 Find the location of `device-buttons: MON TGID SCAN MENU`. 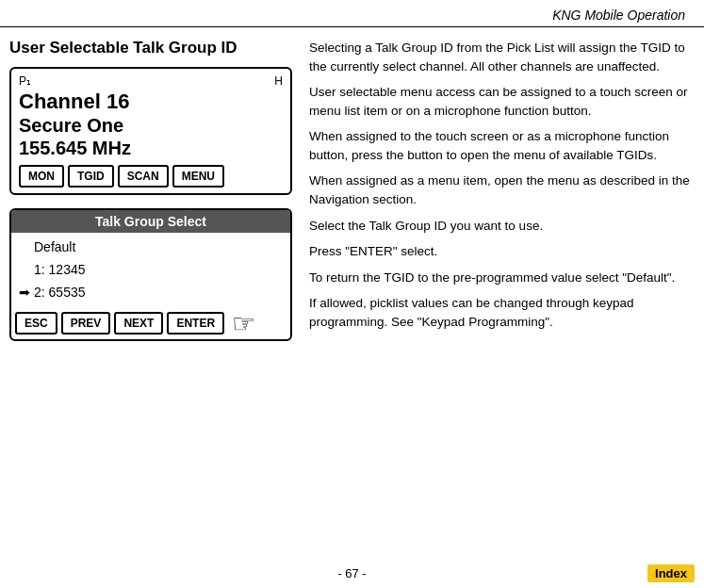

device-buttons: MON TGID SCAN MENU is located at coordinates (151, 176).